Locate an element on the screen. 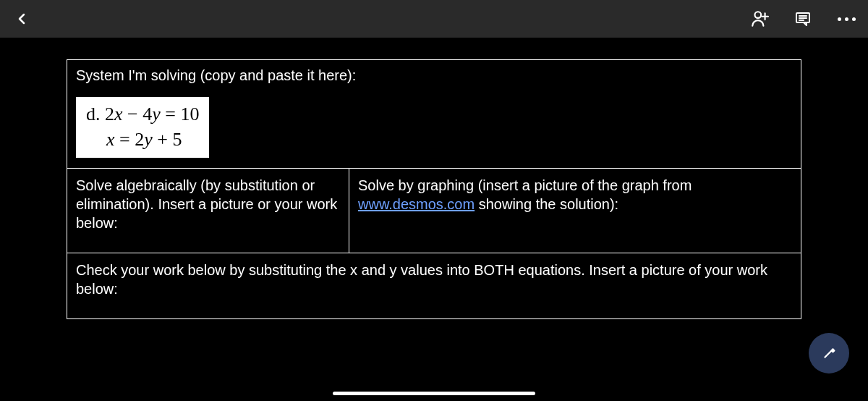 The height and width of the screenshot is (401, 868). comments-button is located at coordinates (803, 19).